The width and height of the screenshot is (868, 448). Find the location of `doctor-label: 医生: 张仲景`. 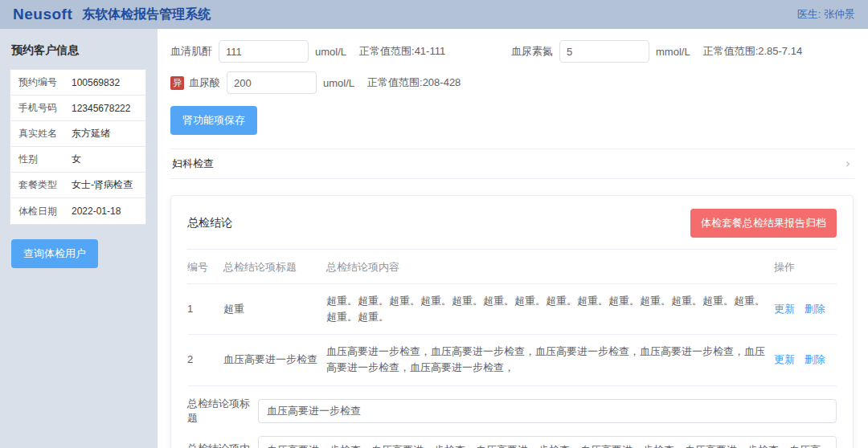

doctor-label: 医生: 张仲景 is located at coordinates (826, 14).